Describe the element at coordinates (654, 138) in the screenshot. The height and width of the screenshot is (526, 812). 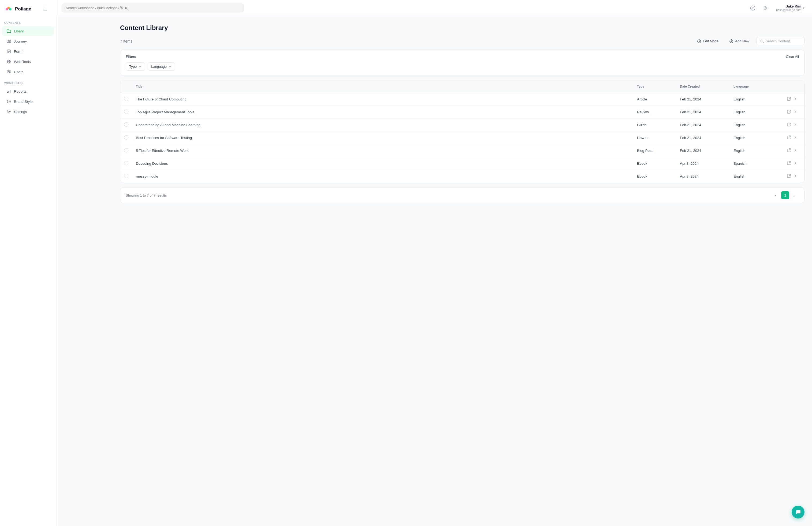
I see `row-type: How-to` at that location.